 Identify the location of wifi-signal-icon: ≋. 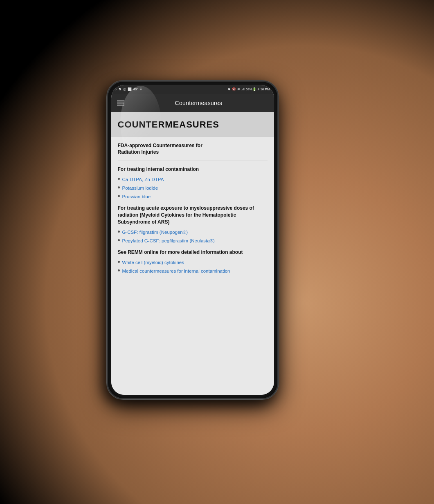
(239, 89).